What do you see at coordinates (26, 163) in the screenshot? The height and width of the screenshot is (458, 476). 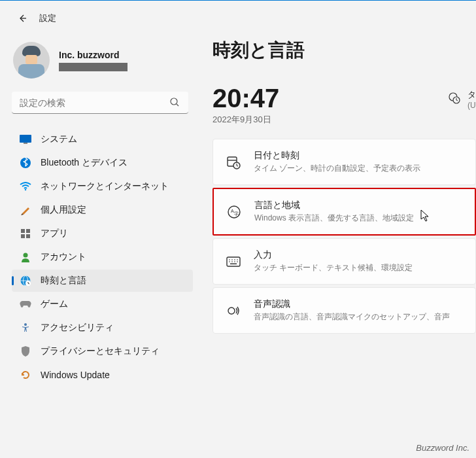 I see `bluetooth-icon` at bounding box center [26, 163].